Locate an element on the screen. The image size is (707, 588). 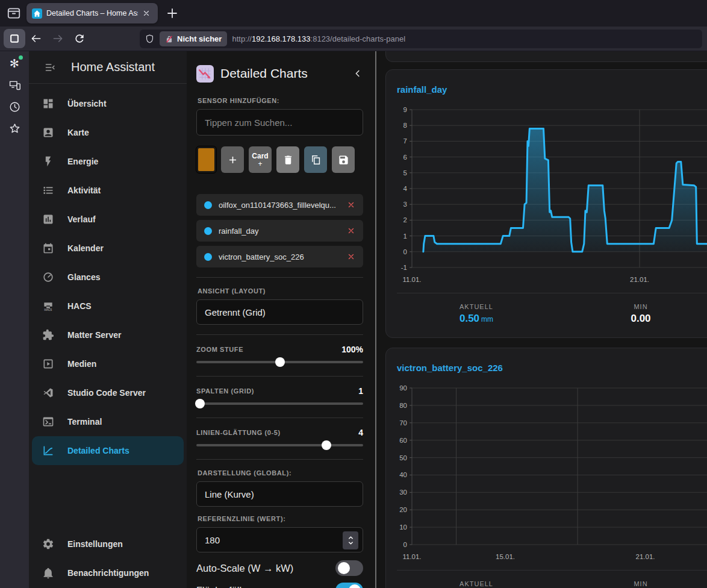
copy-button is located at coordinates (316, 160).